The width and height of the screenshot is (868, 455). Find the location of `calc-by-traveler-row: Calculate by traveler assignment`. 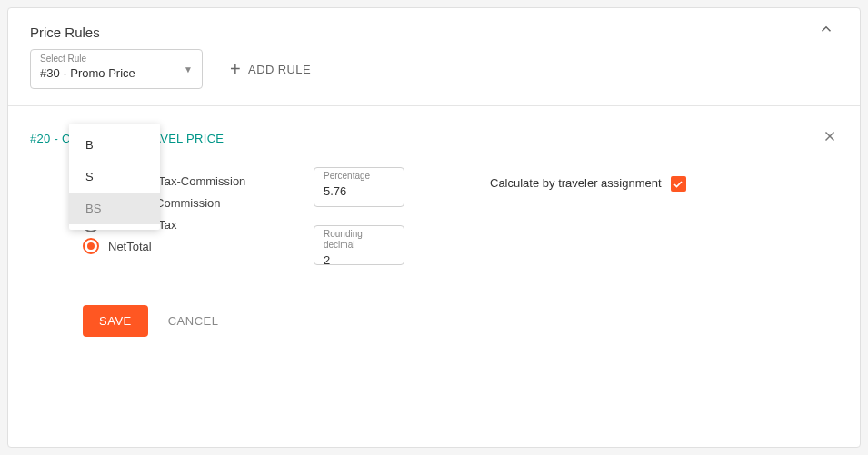

calc-by-traveler-row: Calculate by traveler assignment is located at coordinates (570, 216).